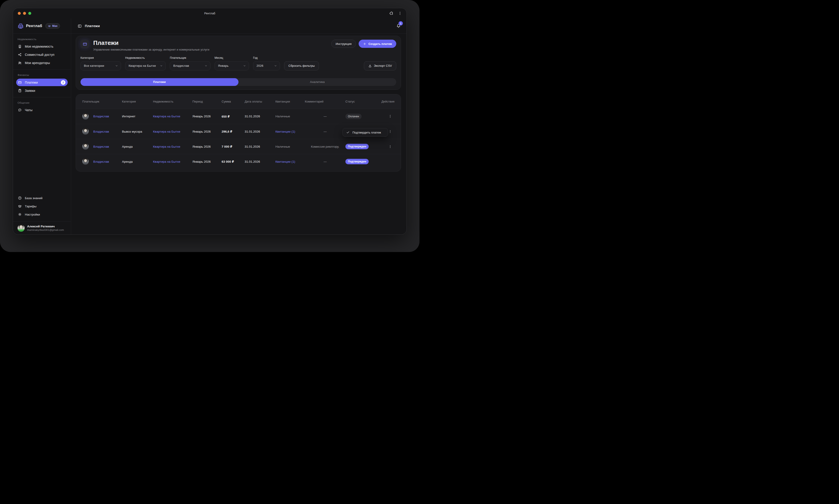  I want to click on payments-title: Платежи, so click(151, 43).